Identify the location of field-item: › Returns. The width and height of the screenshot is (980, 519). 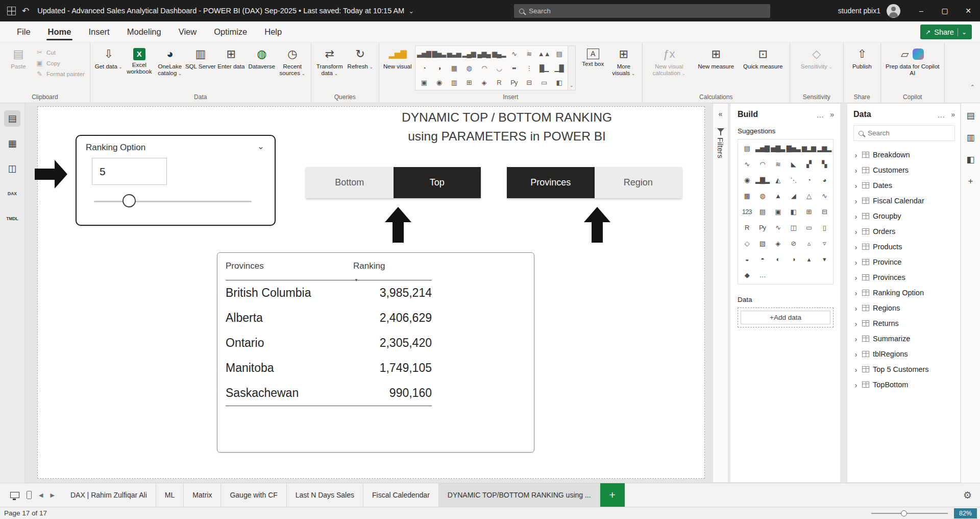
(904, 323).